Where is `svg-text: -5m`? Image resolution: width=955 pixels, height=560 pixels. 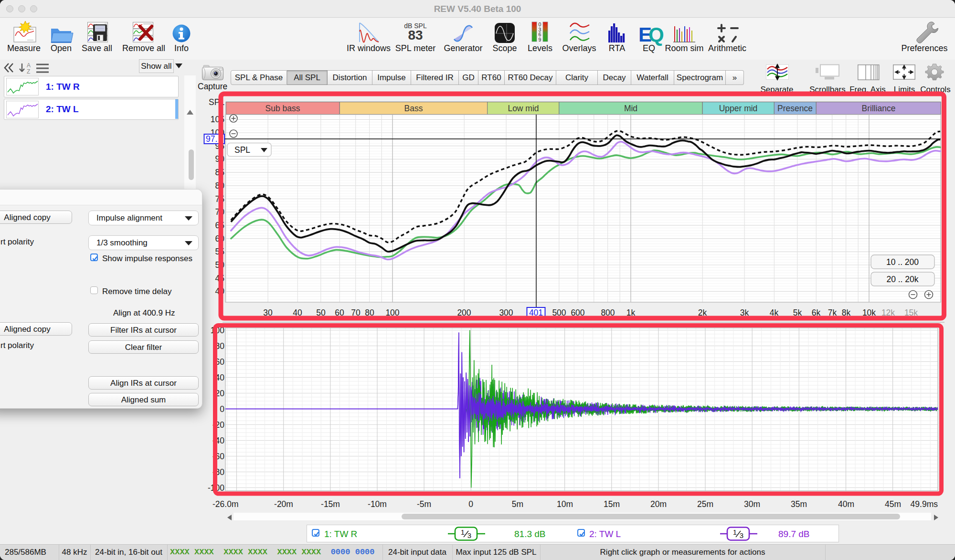
svg-text: -5m is located at coordinates (424, 504).